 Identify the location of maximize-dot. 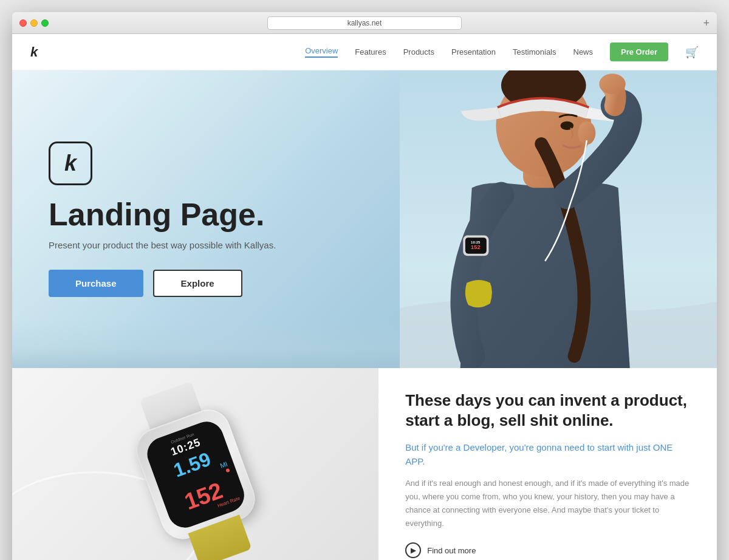
(45, 23).